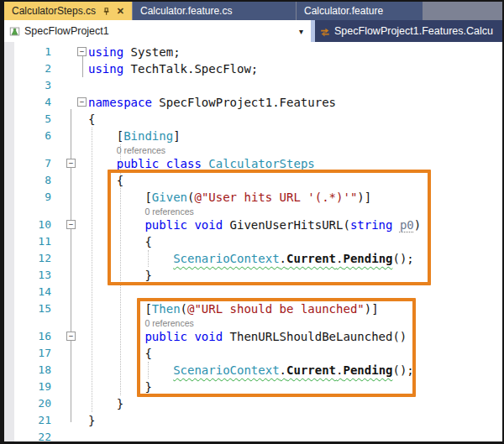 The height and width of the screenshot is (444, 504). I want to click on pin-icon, so click(106, 12).